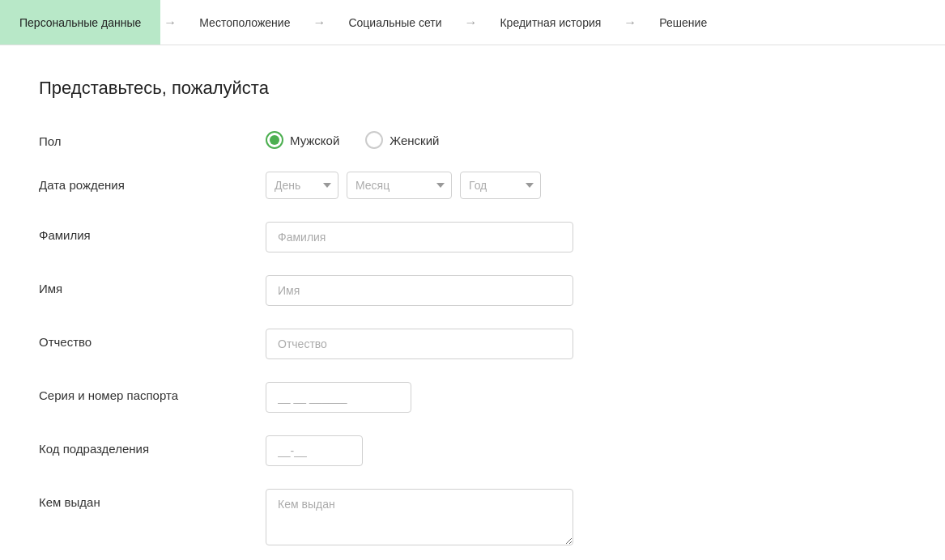 The width and height of the screenshot is (945, 560). Describe the element at coordinates (170, 23) in the screenshot. I see `nav-arrow-1: →` at that location.